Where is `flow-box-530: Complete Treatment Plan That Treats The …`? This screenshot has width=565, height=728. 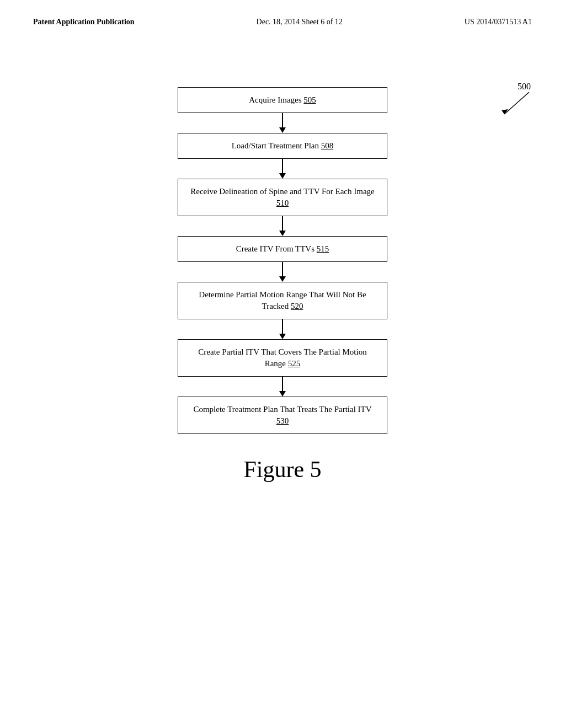 flow-box-530: Complete Treatment Plan That Treats The … is located at coordinates (282, 415).